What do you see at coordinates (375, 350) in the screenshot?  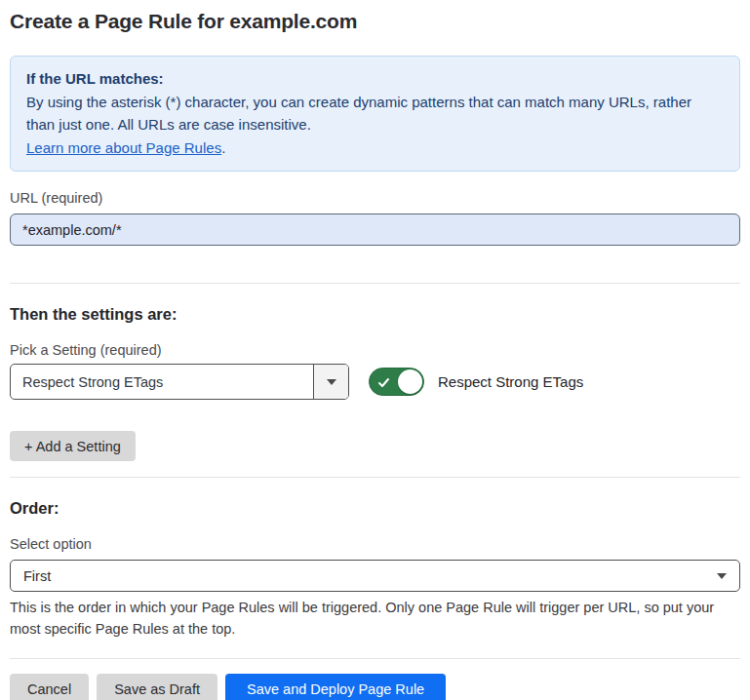 I see `pick-setting-label: Pick a Setting (required)` at bounding box center [375, 350].